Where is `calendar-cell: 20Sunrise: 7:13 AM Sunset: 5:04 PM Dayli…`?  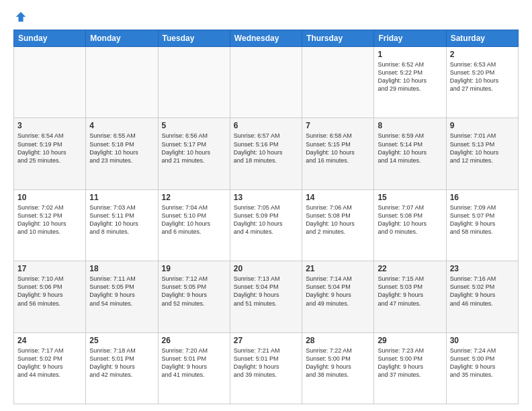 calendar-cell: 20Sunrise: 7:13 AM Sunset: 5:04 PM Dayli… is located at coordinates (266, 297).